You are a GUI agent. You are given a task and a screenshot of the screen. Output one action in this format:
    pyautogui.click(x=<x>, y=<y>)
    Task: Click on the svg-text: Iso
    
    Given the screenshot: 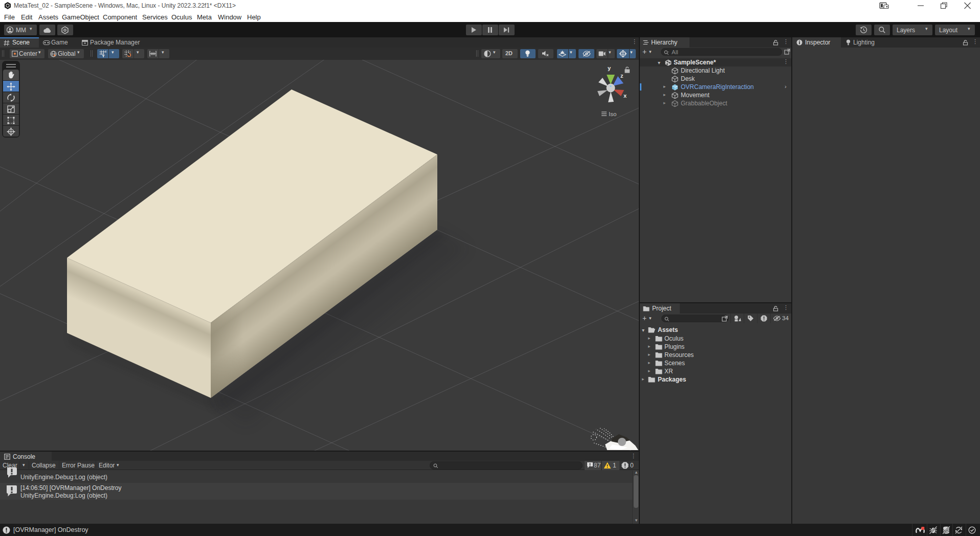 What is the action you would take?
    pyautogui.click(x=613, y=114)
    